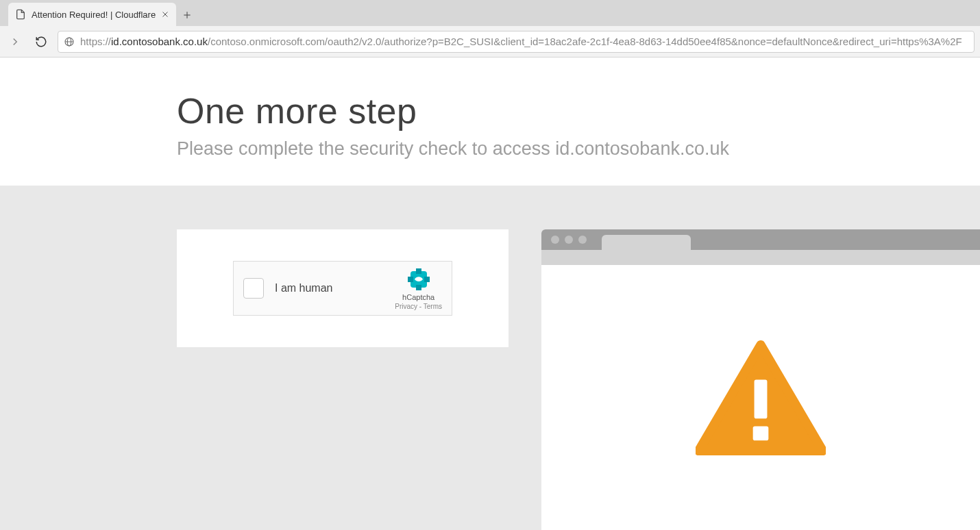 This screenshot has width=980, height=530. I want to click on captcha-links-sep: -, so click(421, 307).